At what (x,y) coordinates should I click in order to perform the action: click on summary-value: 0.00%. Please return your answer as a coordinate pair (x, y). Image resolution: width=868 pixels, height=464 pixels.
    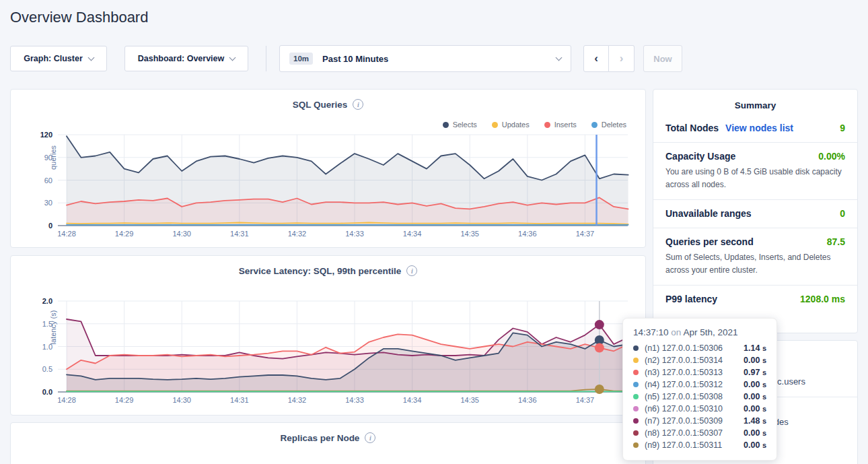
    Looking at the image, I should click on (832, 156).